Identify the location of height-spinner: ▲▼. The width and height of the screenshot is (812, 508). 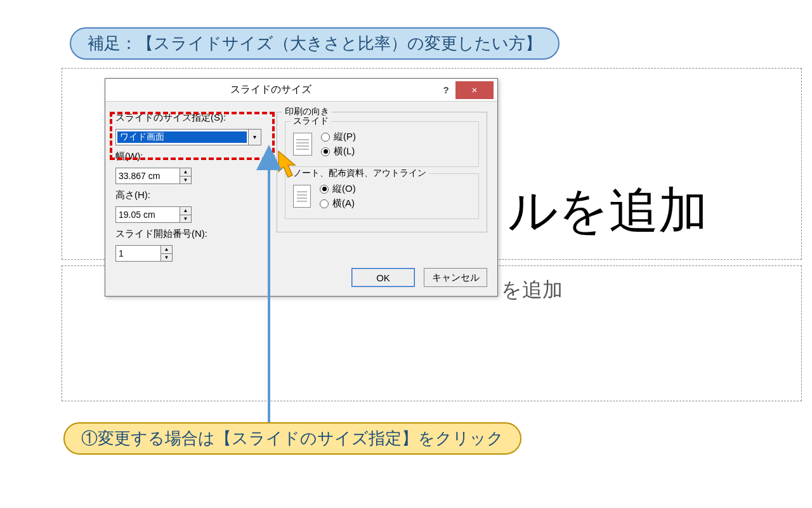
(154, 215).